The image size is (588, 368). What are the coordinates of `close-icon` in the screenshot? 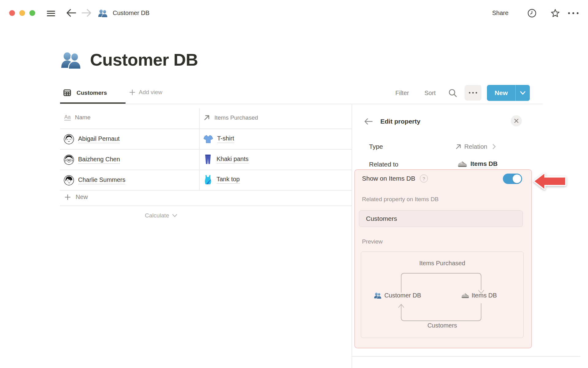 It's located at (516, 121).